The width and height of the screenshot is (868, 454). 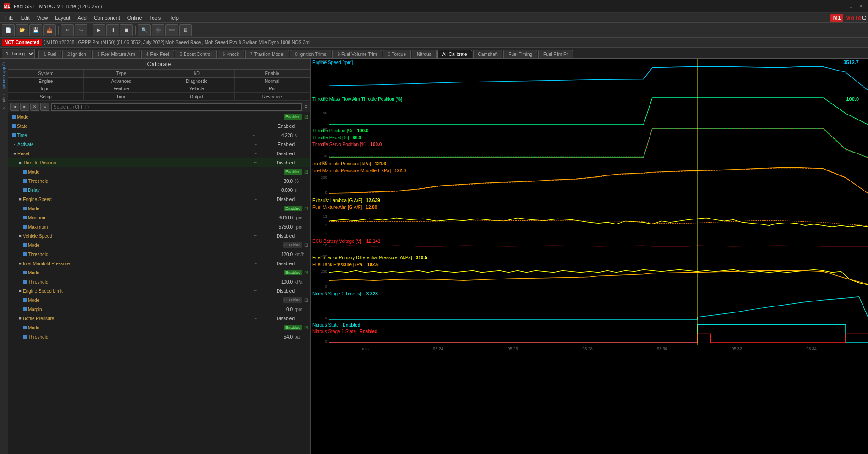 What do you see at coordinates (46, 89) in the screenshot?
I see `type-input: Input` at bounding box center [46, 89].